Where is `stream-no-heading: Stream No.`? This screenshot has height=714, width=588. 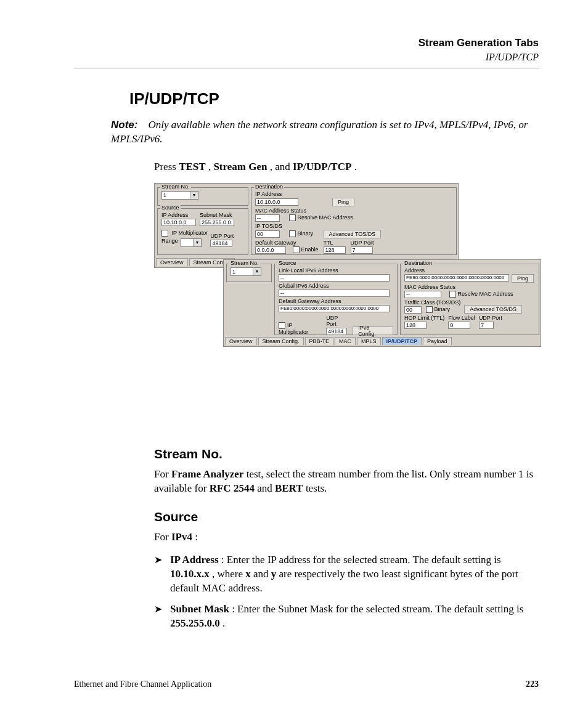
stream-no-heading: Stream No. is located at coordinates (346, 454).